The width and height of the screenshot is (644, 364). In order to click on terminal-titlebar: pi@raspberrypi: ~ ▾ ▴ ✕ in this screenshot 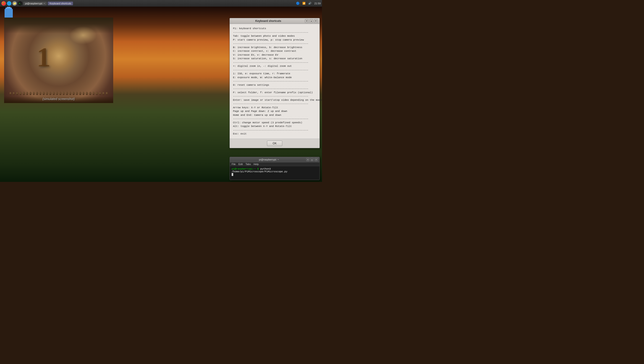, I will do `click(275, 160)`.